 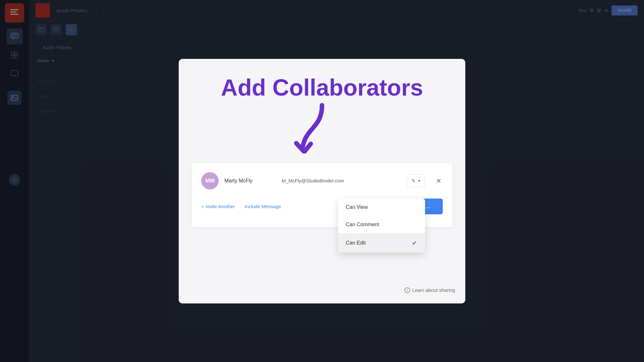 What do you see at coordinates (363, 225) in the screenshot?
I see `dropdown-label-comment: Can Comment` at bounding box center [363, 225].